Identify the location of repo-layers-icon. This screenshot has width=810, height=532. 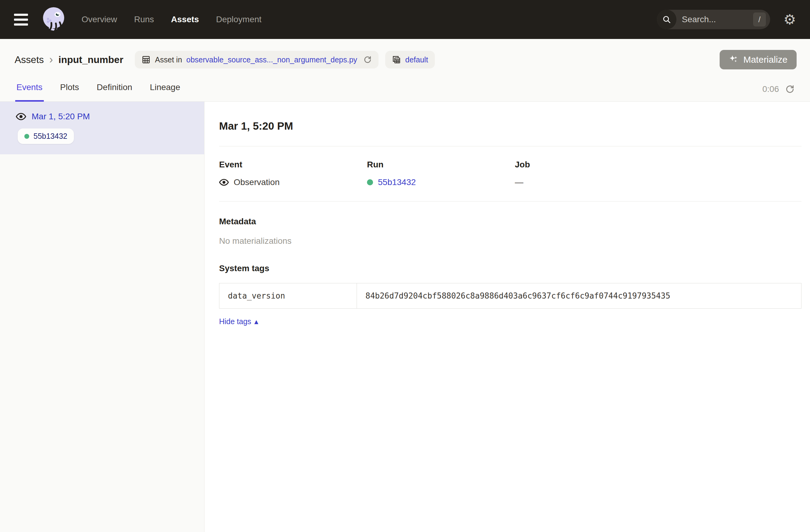
(396, 60).